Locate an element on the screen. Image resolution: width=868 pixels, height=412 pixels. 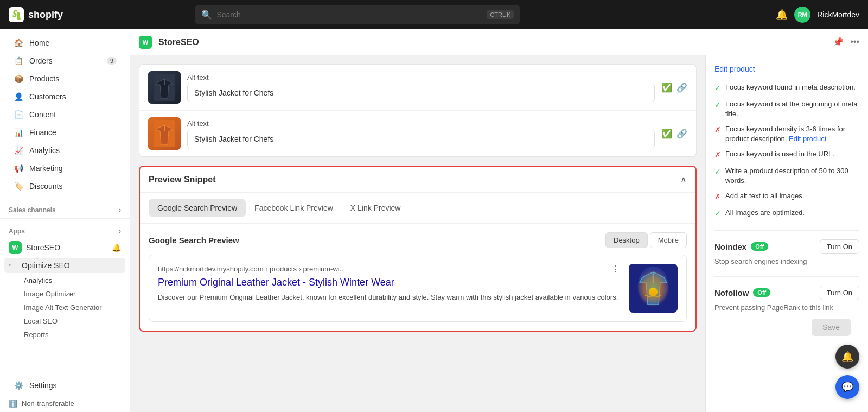
alt-label-1: Alt text is located at coordinates (421, 77).